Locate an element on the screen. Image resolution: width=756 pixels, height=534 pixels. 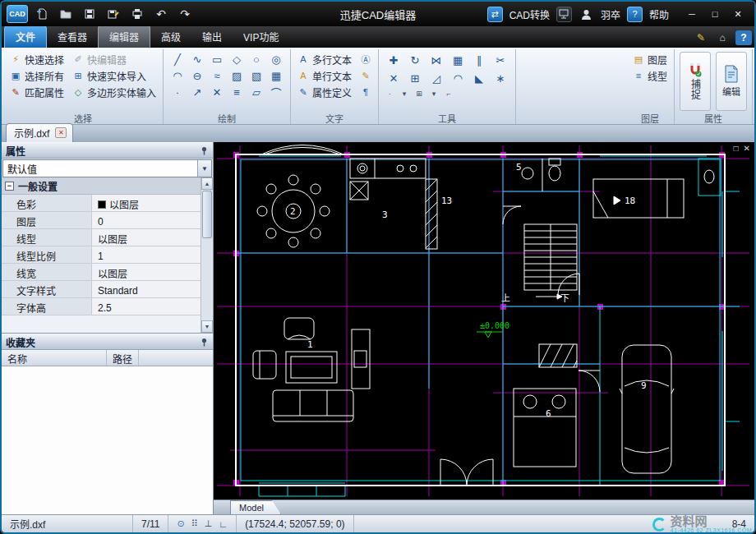
revision-cloud-tool-icon: ⌒ is located at coordinates (276, 92).